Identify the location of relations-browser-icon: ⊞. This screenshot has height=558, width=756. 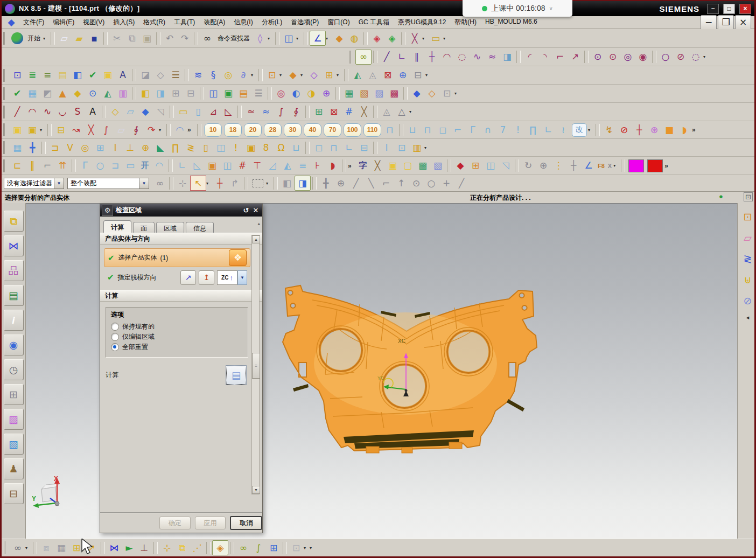
(274, 548).